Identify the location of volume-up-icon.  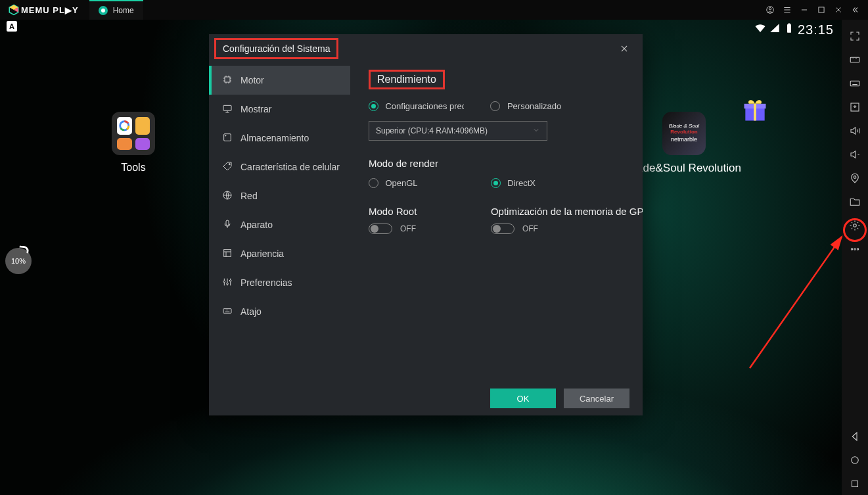
(855, 131).